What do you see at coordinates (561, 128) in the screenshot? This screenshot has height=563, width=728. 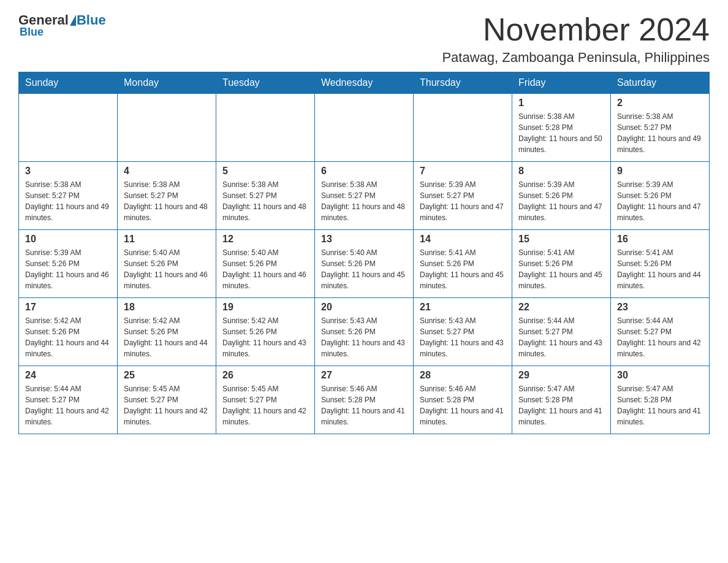 I see `calendar-cell: 1Sunrise: 5:38 AM Sunset: 5:28 PM Daylig…` at bounding box center [561, 128].